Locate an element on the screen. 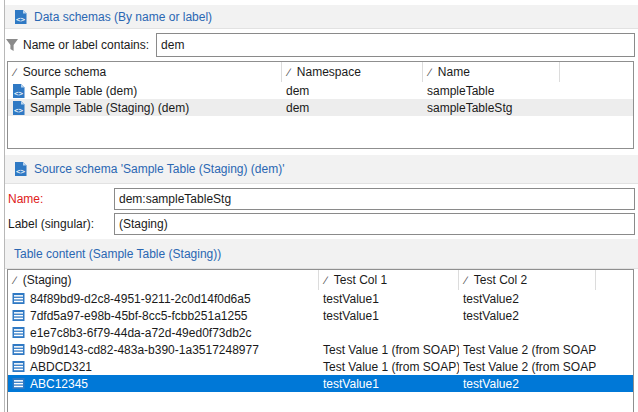 The height and width of the screenshot is (412, 638). content-table-row: 7dfd5a97-e98b-45bf-8cc5-fcbb251a1255test… is located at coordinates (320, 316).